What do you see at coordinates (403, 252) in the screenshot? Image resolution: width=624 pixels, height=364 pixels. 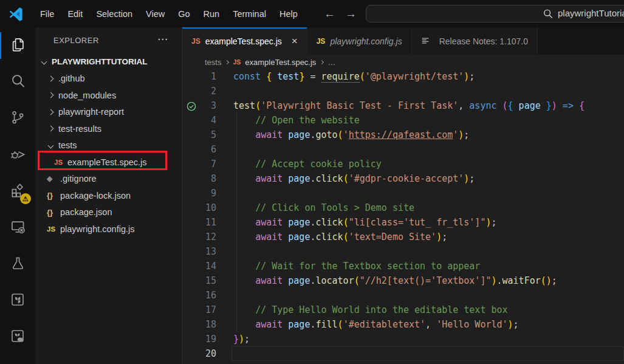 I see `code-line-13: 13` at bounding box center [403, 252].